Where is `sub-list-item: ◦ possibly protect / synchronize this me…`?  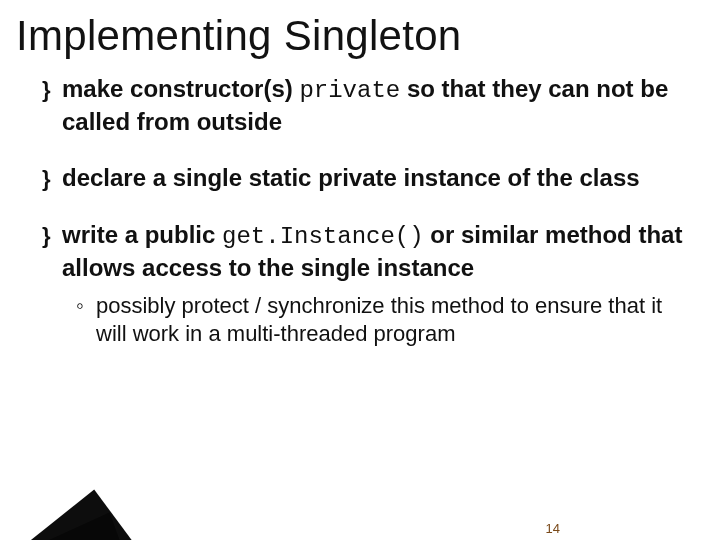 sub-list-item: ◦ possibly protect / synchronize this me… is located at coordinates (386, 320).